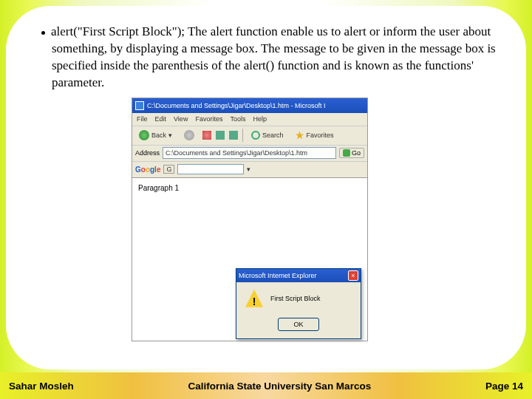 The image size is (532, 399). I want to click on go-button: Go, so click(352, 153).